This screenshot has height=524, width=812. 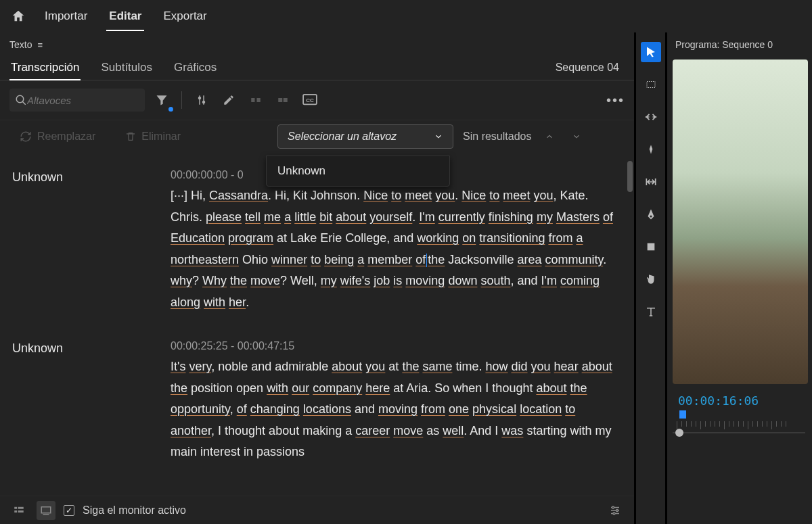 What do you see at coordinates (66, 137) in the screenshot?
I see `replace-label: Reemplazar` at bounding box center [66, 137].